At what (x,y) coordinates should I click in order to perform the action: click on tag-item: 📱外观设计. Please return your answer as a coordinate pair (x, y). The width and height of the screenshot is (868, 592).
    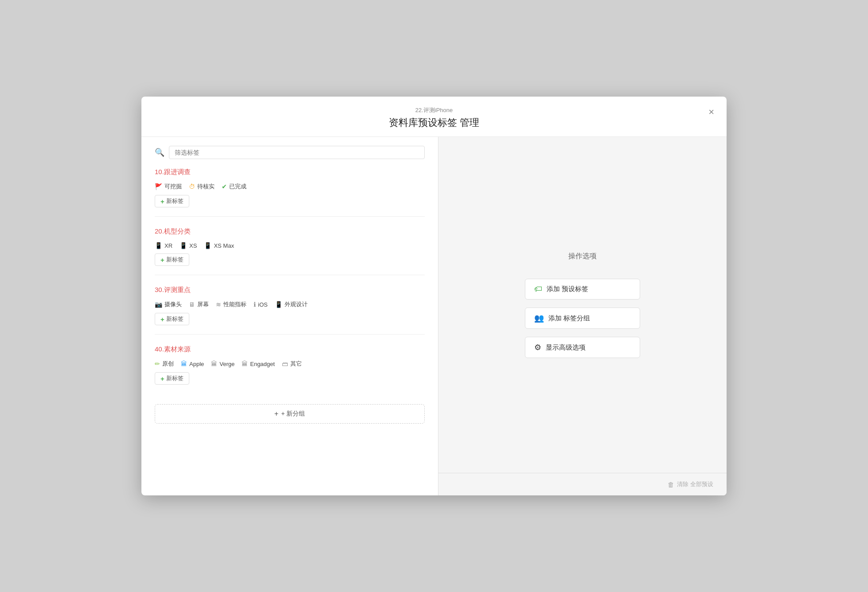
    Looking at the image, I should click on (291, 304).